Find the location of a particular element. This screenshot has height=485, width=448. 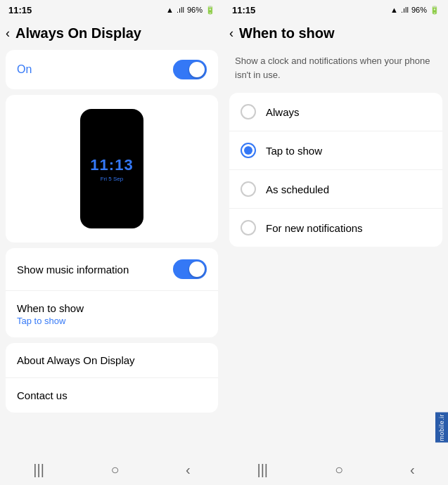

right-nav-bar: ||| ○ ‹ is located at coordinates (336, 470).